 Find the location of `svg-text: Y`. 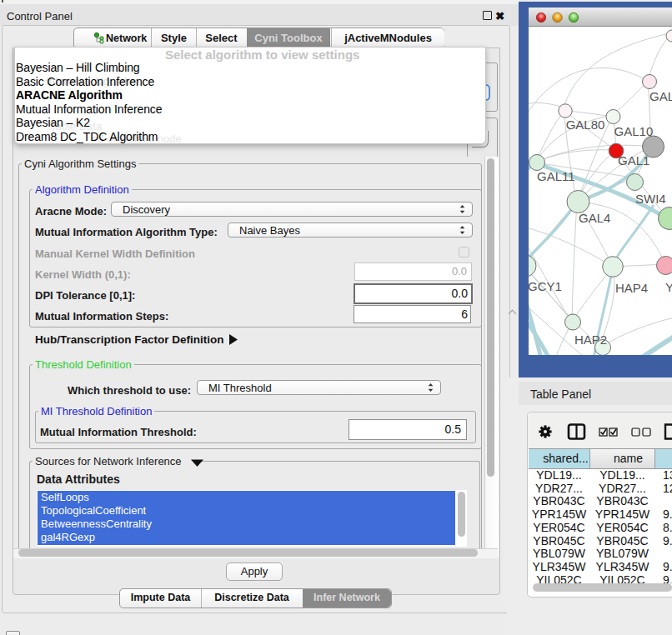

svg-text: Y is located at coordinates (669, 287).